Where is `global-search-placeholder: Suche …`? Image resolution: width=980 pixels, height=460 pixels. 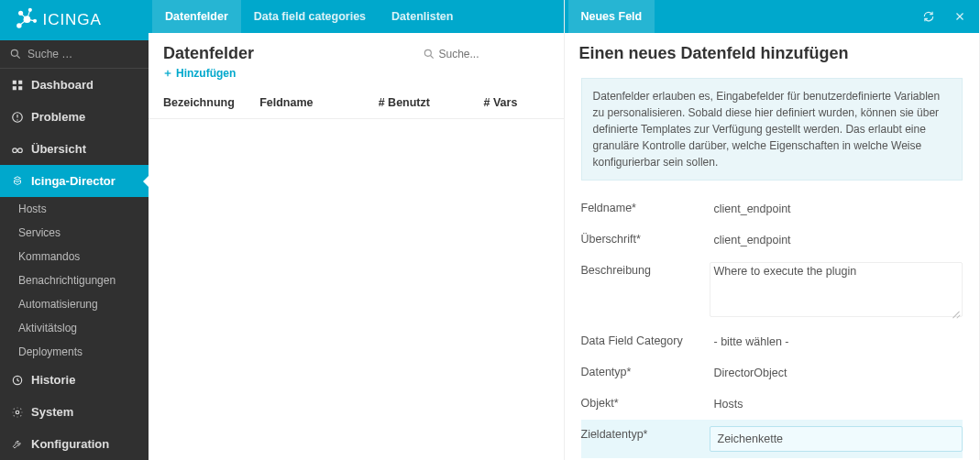
global-search-placeholder: Suche … is located at coordinates (50, 54).